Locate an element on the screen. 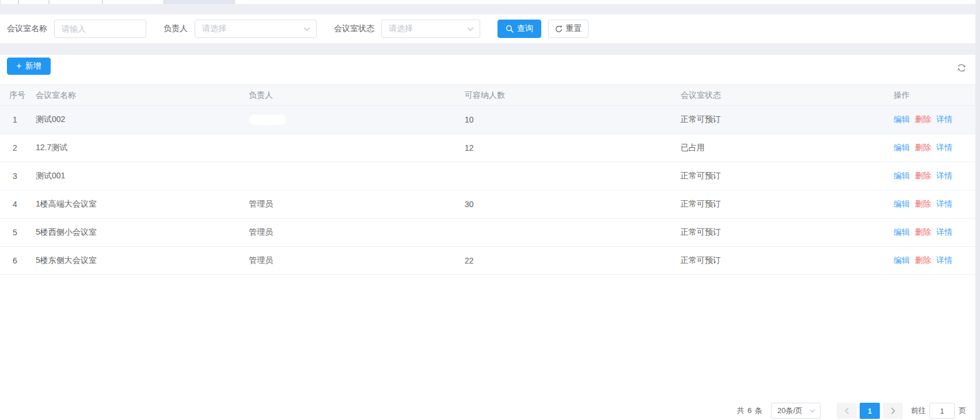 The width and height of the screenshot is (980, 420). status-label: 会议室状态 is located at coordinates (354, 29).